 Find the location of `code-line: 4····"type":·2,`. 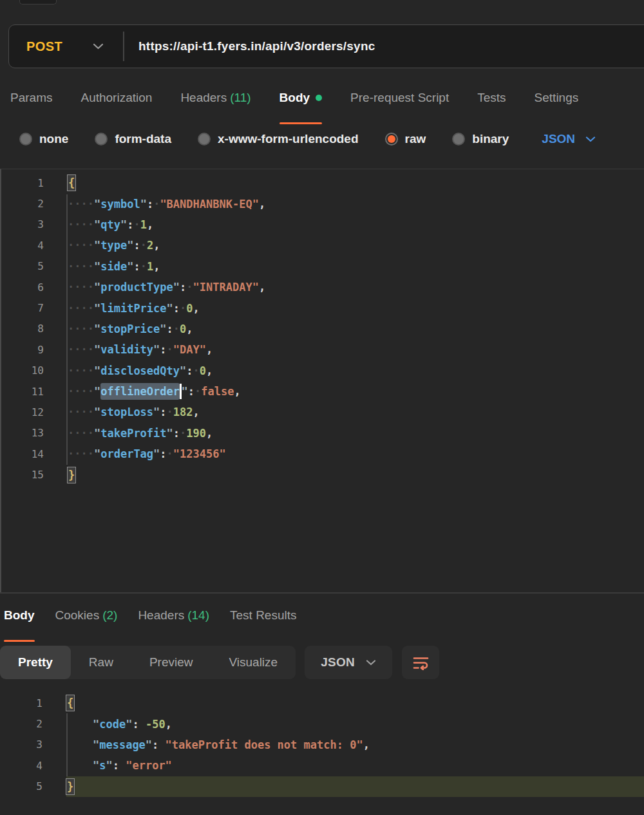

code-line: 4····"type":·2, is located at coordinates (323, 245).